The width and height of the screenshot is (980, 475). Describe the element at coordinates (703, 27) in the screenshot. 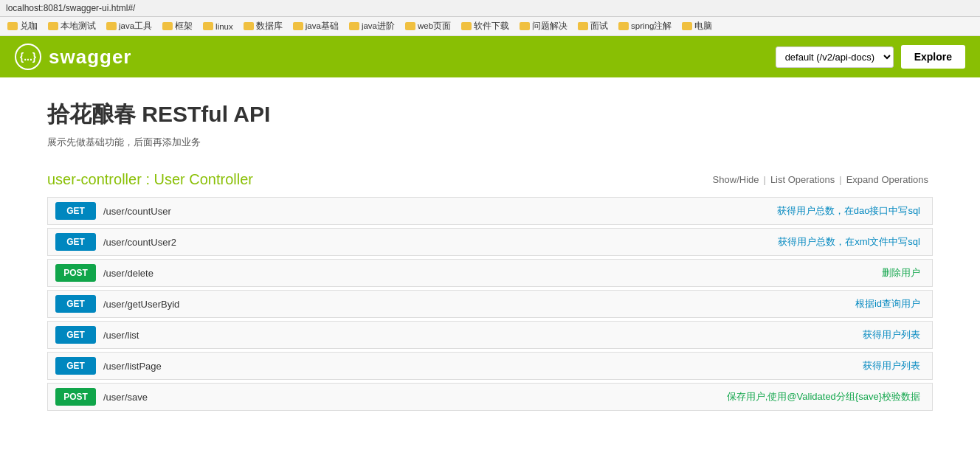

I see `bookmark-label: 电脑` at that location.